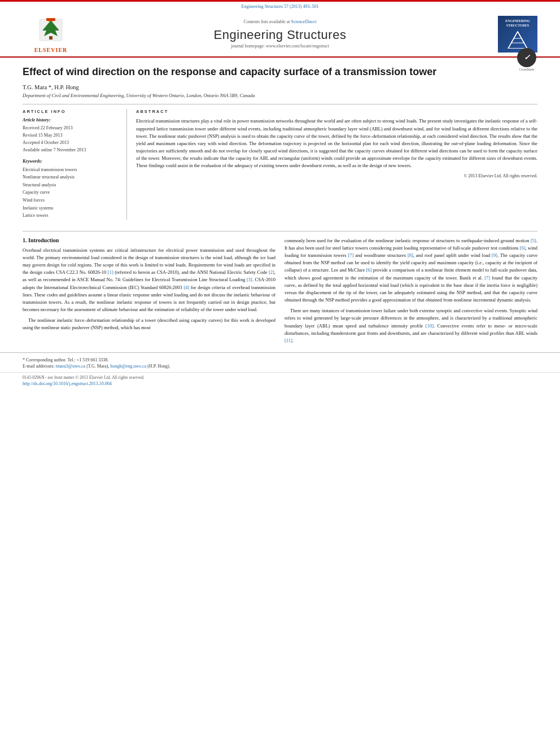  Describe the element at coordinates (280, 7) in the screenshot. I see `doi-text: Engineering Structures 57 (2013) 493–501` at that location.